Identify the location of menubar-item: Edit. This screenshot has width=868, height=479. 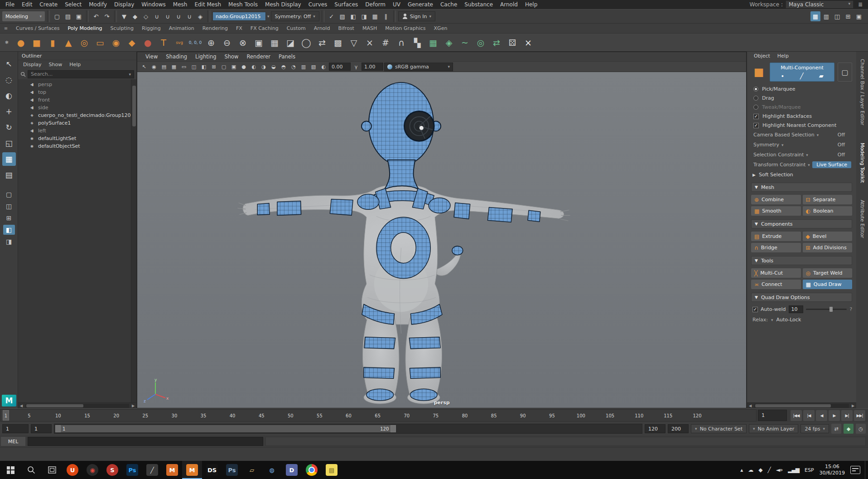
(27, 5).